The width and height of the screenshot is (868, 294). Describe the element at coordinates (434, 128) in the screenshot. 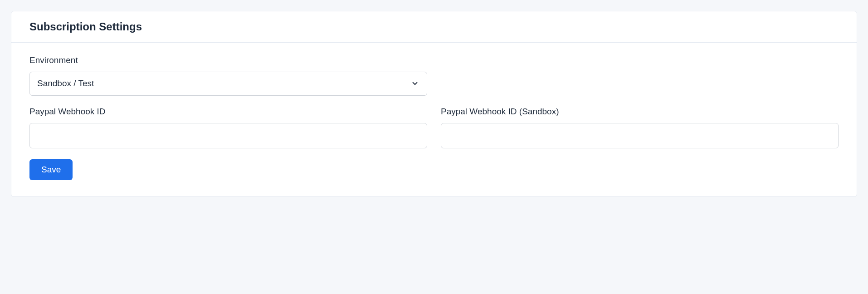

I see `webhook-row: Paypal Webhook ID Paypal Webhook ID (San…` at that location.